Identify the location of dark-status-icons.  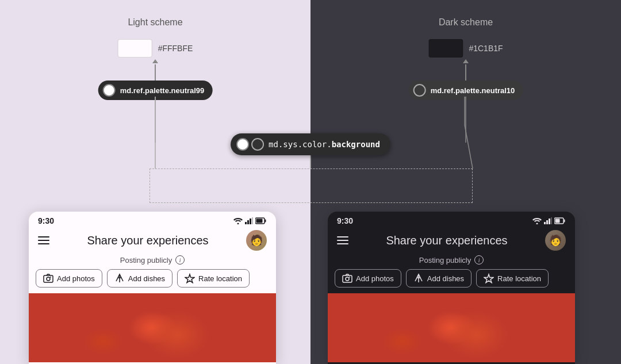
(549, 221).